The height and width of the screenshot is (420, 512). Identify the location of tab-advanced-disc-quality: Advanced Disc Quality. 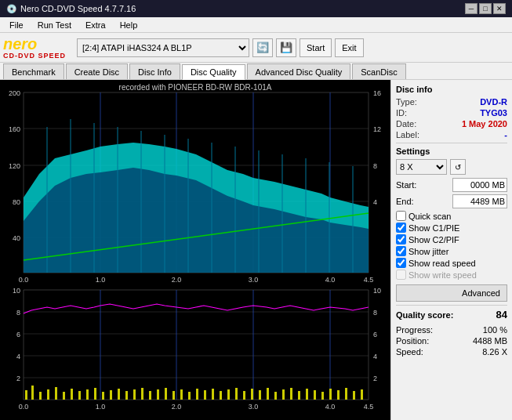
(300, 71).